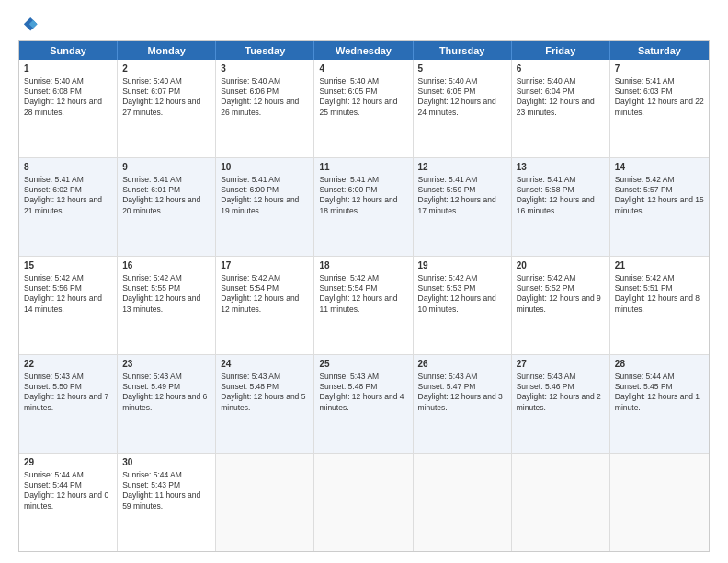  I want to click on day-info: Sunrise: 5:41 AMSunset: 6:02 PMDaylight:…, so click(63, 195).